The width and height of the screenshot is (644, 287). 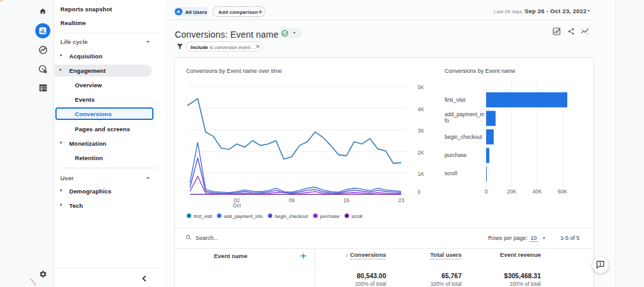 What do you see at coordinates (451, 173) in the screenshot?
I see `svg-text: scroll` at bounding box center [451, 173].